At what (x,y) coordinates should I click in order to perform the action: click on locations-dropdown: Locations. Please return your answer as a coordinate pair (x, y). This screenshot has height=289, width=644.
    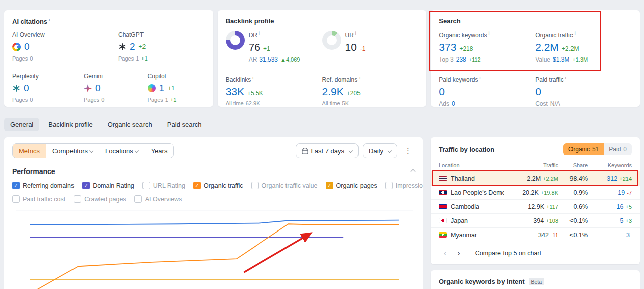
    Looking at the image, I should click on (122, 151).